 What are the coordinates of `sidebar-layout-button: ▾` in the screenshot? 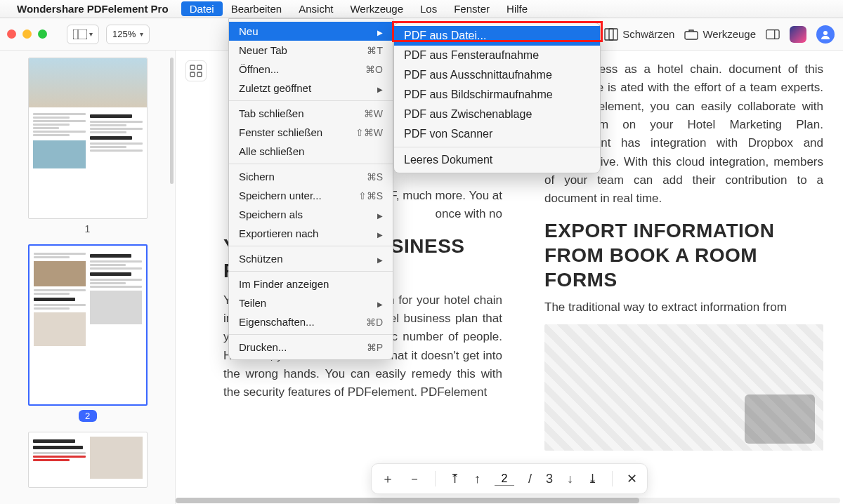 It's located at (83, 34).